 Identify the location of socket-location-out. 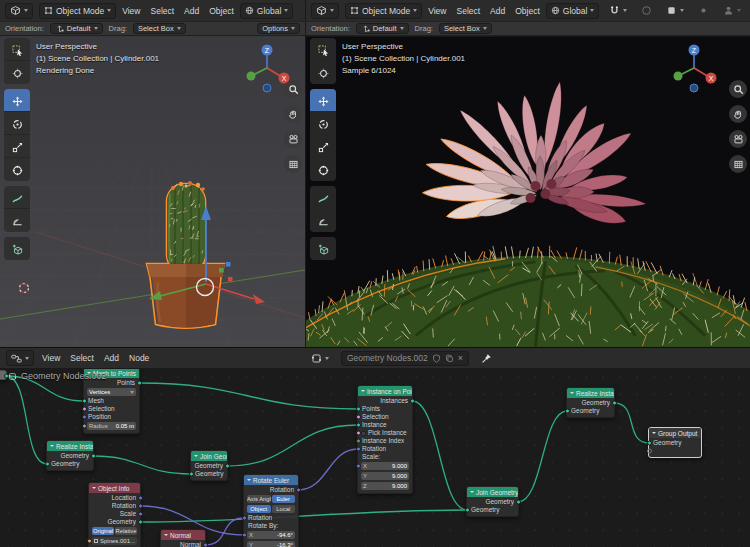
(140, 498).